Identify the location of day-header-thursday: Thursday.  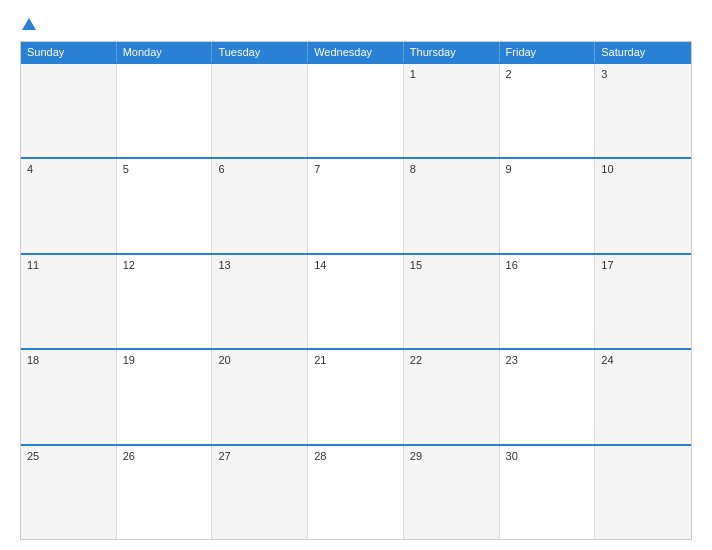
(452, 52).